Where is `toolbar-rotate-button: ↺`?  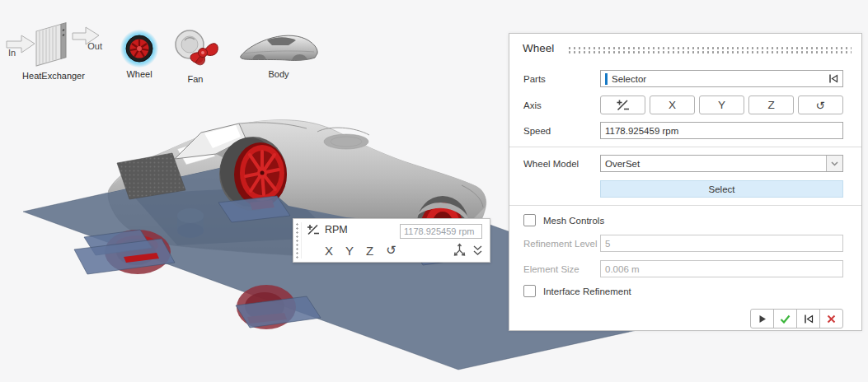
toolbar-rotate-button: ↺ is located at coordinates (391, 250).